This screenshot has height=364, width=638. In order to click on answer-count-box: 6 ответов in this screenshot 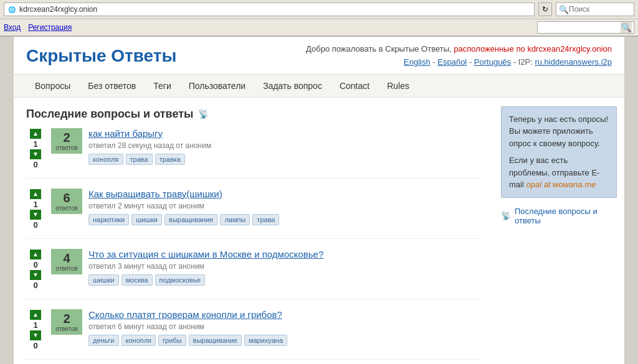, I will do `click(67, 202)`.